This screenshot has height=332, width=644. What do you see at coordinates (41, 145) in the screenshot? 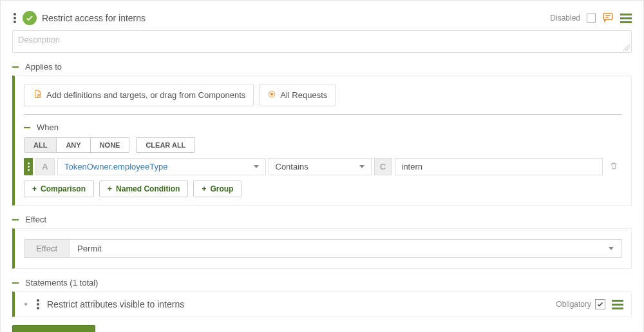
I see `mode-all-button: ALL` at bounding box center [41, 145].